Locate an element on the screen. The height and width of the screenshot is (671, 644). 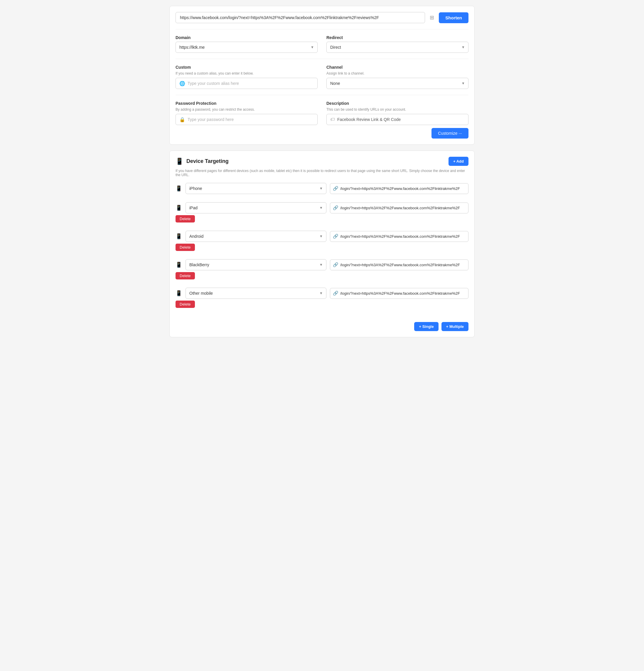
device-targeting-description: If you have different pages for differen… is located at coordinates (322, 173).